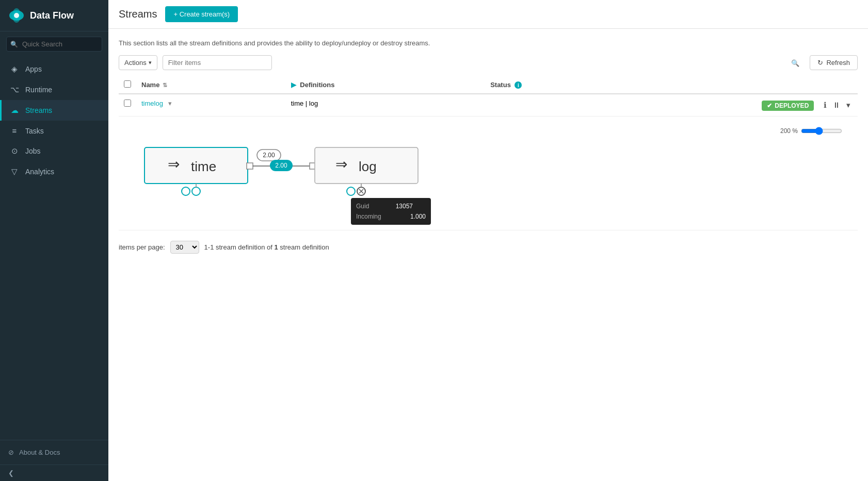 This screenshot has width=868, height=481. Describe the element at coordinates (203, 167) in the screenshot. I see `time-label-text: time` at that location.